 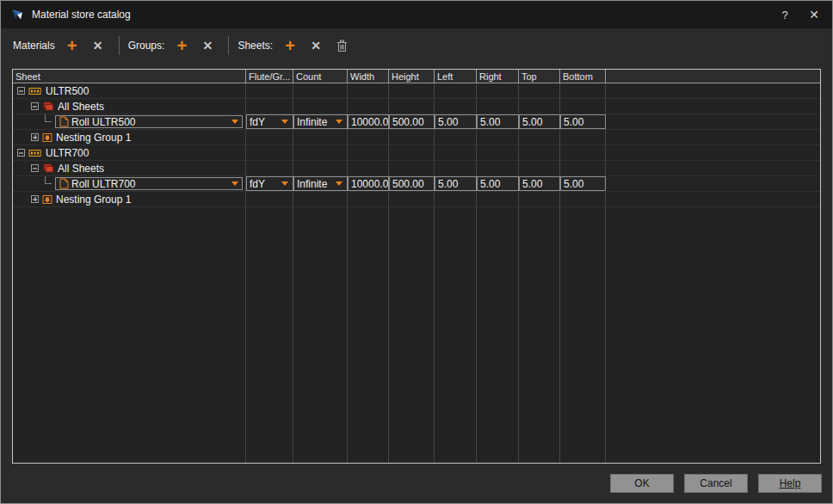 What do you see at coordinates (540, 76) in the screenshot?
I see `column-header: Top` at bounding box center [540, 76].